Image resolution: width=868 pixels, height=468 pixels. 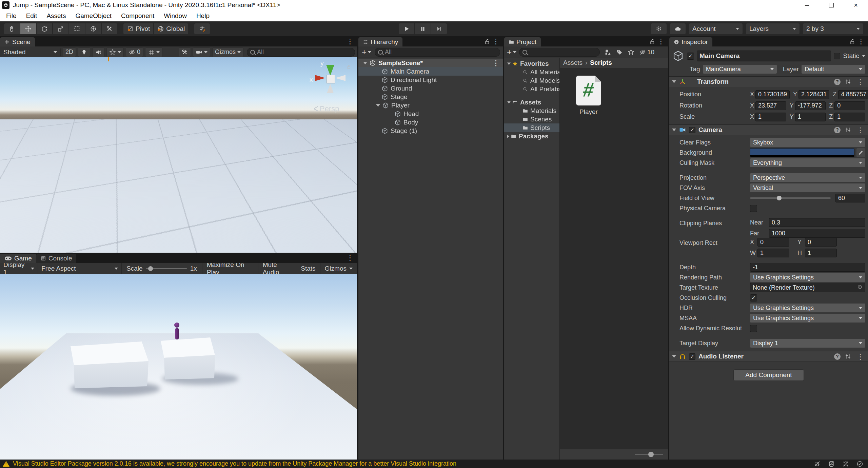 What do you see at coordinates (431, 71) in the screenshot?
I see `hierarchy-item-main-camera: Main Camera` at bounding box center [431, 71].